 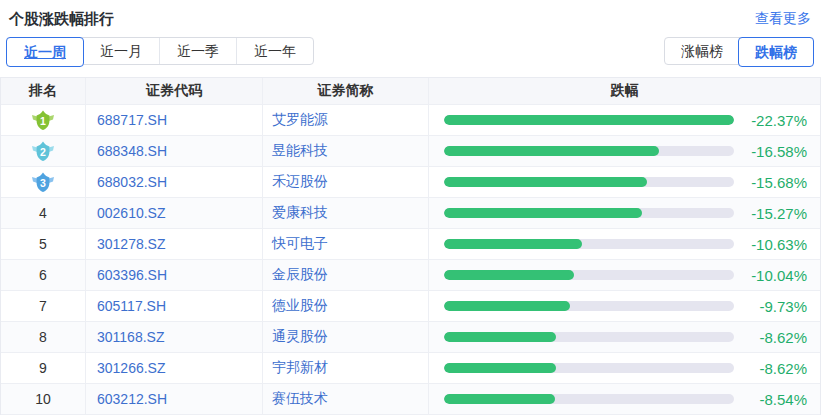 I want to click on svg-text: 1, so click(x=43, y=121).